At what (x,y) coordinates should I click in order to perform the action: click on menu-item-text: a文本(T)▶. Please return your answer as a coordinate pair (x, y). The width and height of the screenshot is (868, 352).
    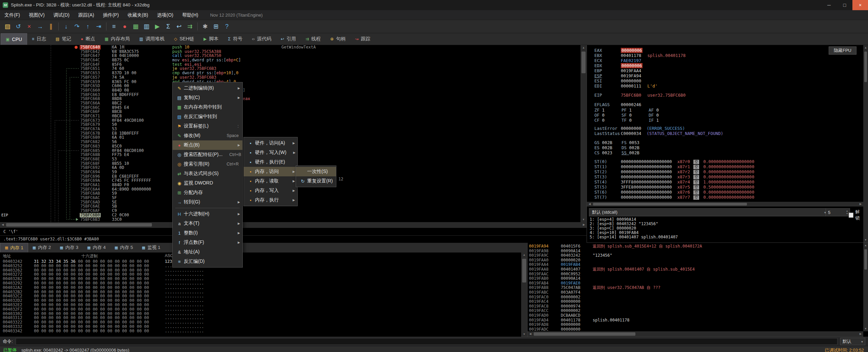
    Looking at the image, I should click on (208, 223).